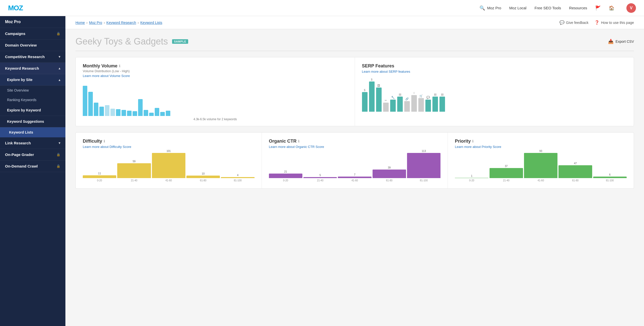  I want to click on top-navigation: MOZ 🔍 Moz Pro Moz Local Free SEO Tools R…, so click(322, 8).